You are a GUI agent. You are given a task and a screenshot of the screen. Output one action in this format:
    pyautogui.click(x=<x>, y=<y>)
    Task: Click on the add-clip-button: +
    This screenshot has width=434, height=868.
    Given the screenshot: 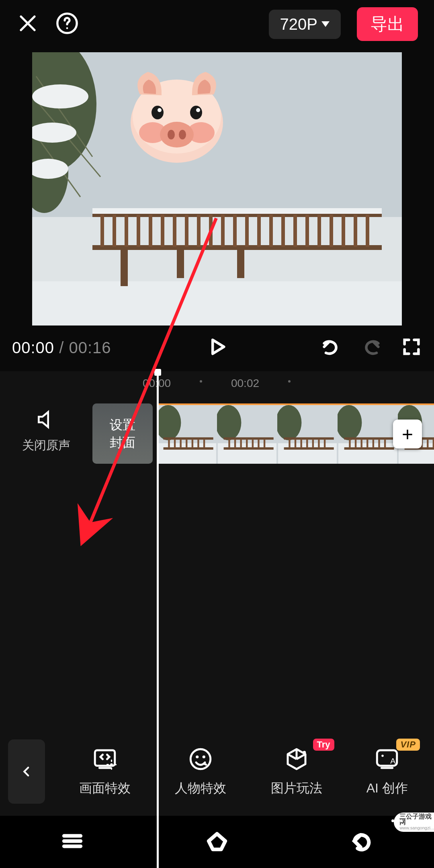 What is the action you would take?
    pyautogui.click(x=407, y=434)
    